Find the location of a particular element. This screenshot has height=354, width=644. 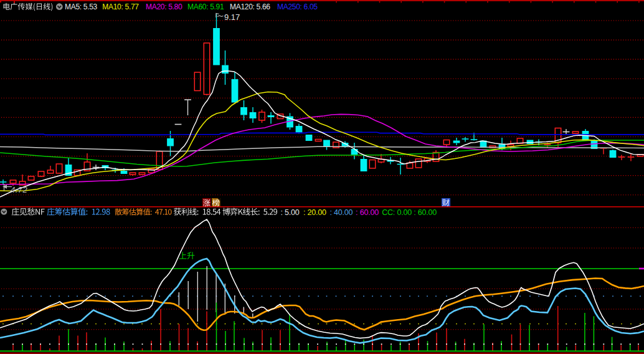

svg-text: MA10: 5.77 is located at coordinates (121, 7).